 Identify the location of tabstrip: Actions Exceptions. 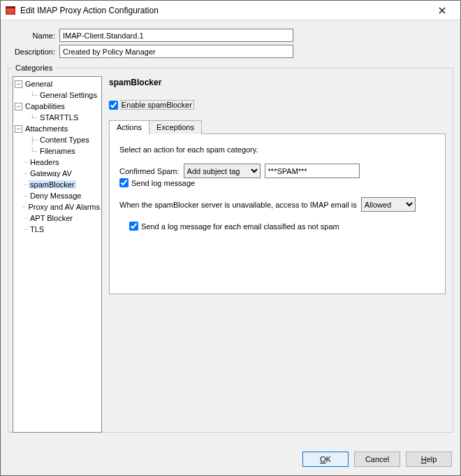
(277, 127).